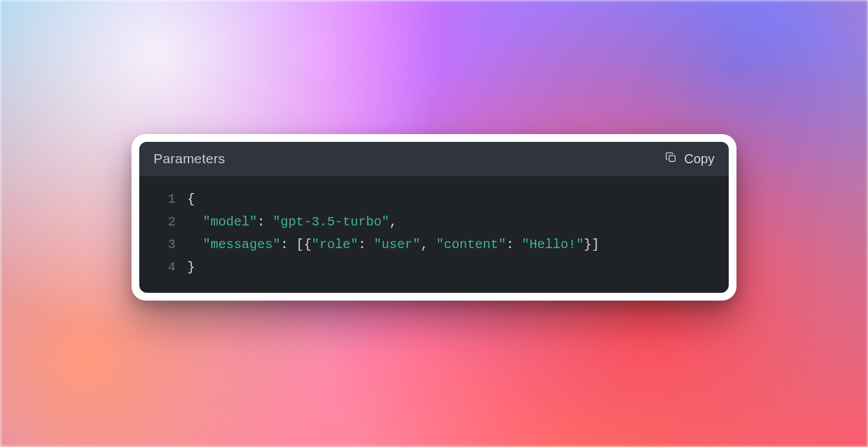 This screenshot has height=447, width=868. Describe the element at coordinates (165, 267) in the screenshot. I see `line-number: 4` at that location.